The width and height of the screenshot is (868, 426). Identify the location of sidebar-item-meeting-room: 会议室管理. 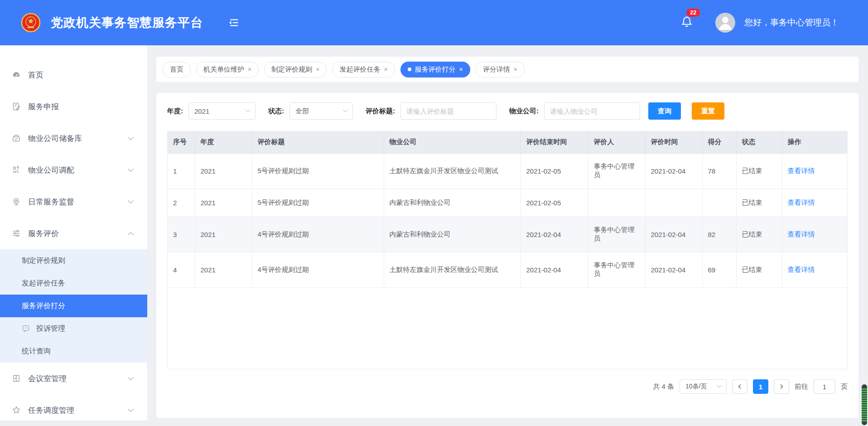
(73, 378).